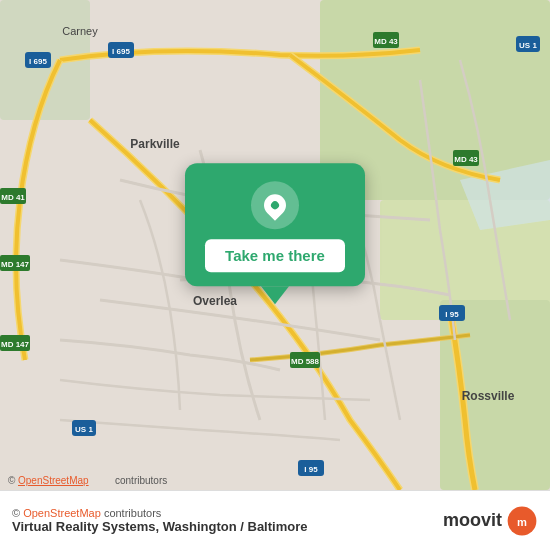 The width and height of the screenshot is (550, 550). What do you see at coordinates (522, 521) in the screenshot?
I see `moovit-logo-icon: m` at bounding box center [522, 521].